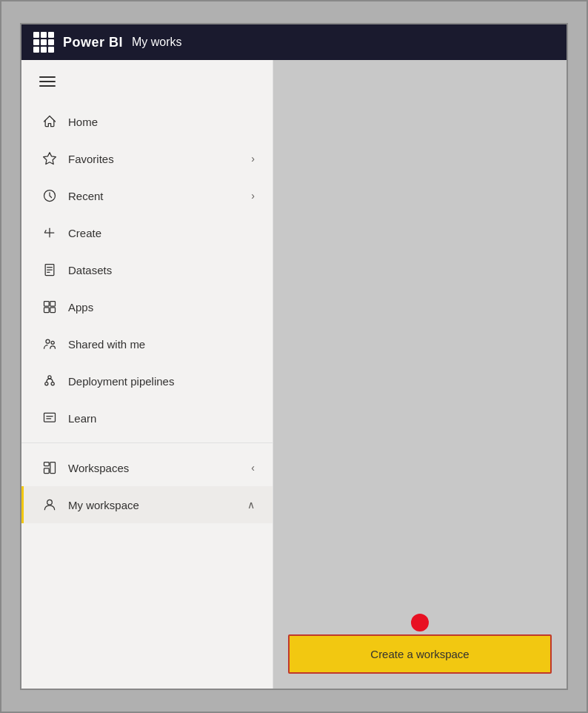  What do you see at coordinates (253, 468) in the screenshot?
I see `workspaces-chevron: ‹` at bounding box center [253, 468].